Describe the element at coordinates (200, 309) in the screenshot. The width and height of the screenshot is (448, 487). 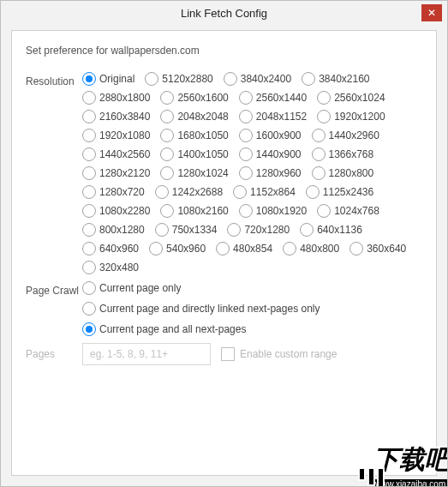
I see `page-crawl-option: Current page and directly linked next-pa…` at that location.